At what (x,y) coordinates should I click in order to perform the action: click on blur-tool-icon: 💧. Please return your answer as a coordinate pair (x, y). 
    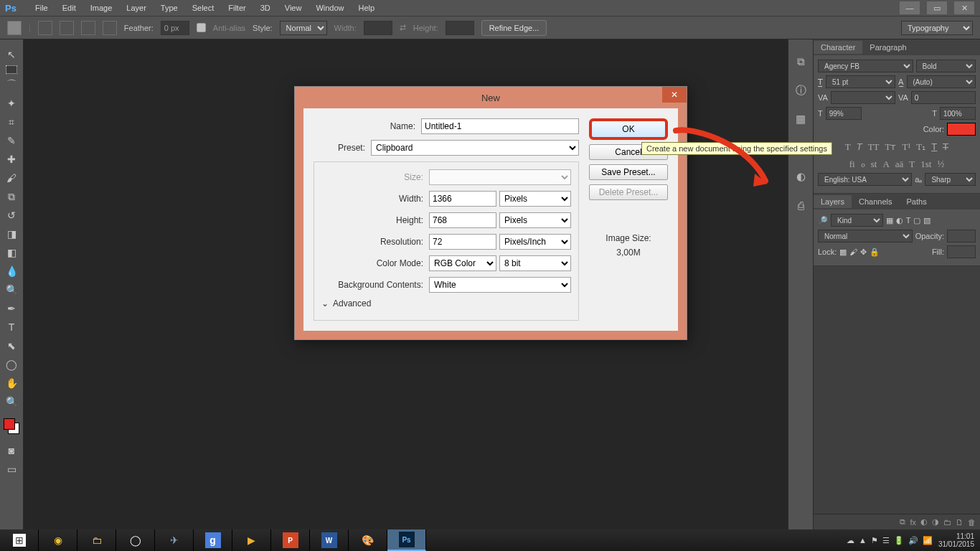
    Looking at the image, I should click on (11, 271).